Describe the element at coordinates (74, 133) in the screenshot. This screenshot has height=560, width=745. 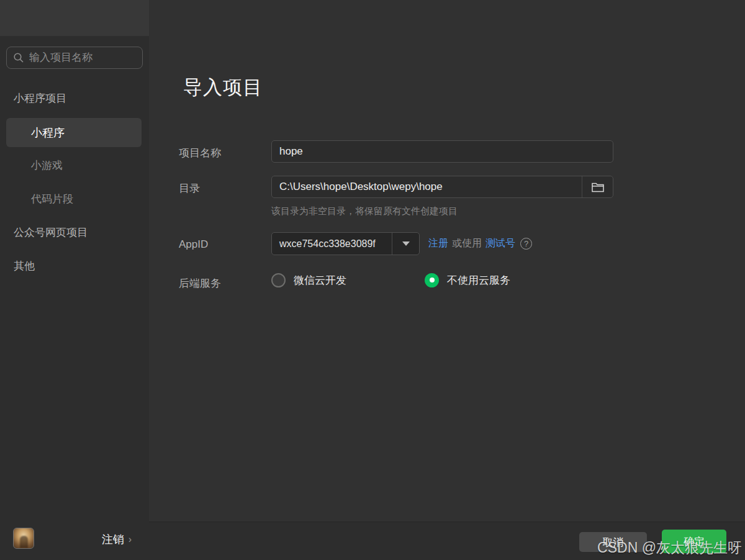
I see `sidebar-item-miniprogram: 小程序` at that location.